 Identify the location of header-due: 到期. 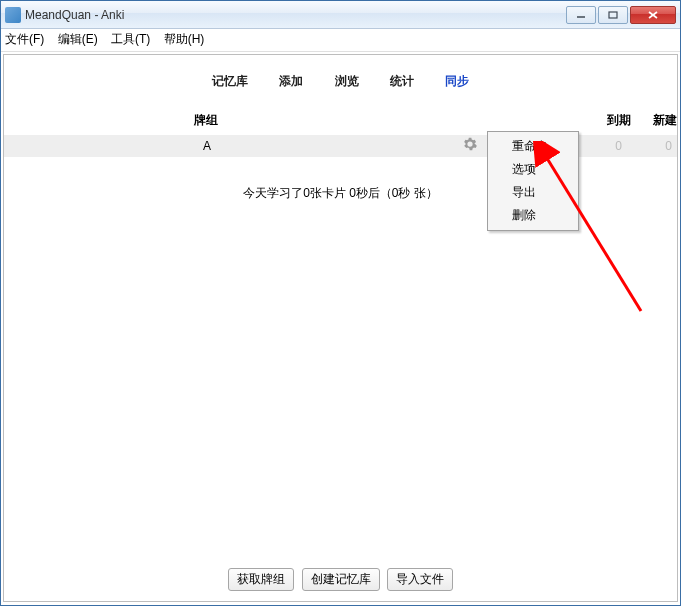
(608, 120).